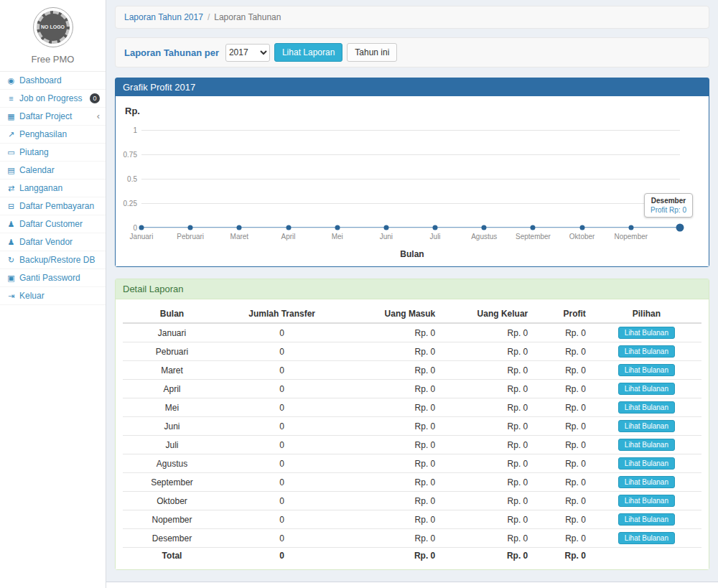 This screenshot has width=718, height=588. What do you see at coordinates (60, 206) in the screenshot?
I see `sidebar-item-label: Daftar Pembayaran` at bounding box center [60, 206].